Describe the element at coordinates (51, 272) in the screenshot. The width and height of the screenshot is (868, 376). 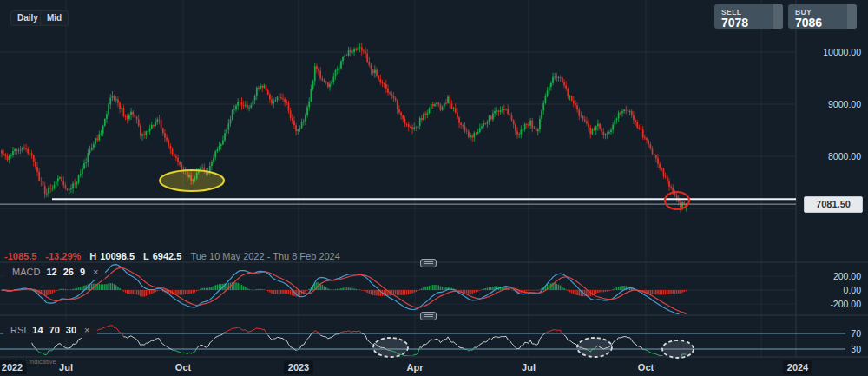
I see `macd-param-fast: 12` at that location.